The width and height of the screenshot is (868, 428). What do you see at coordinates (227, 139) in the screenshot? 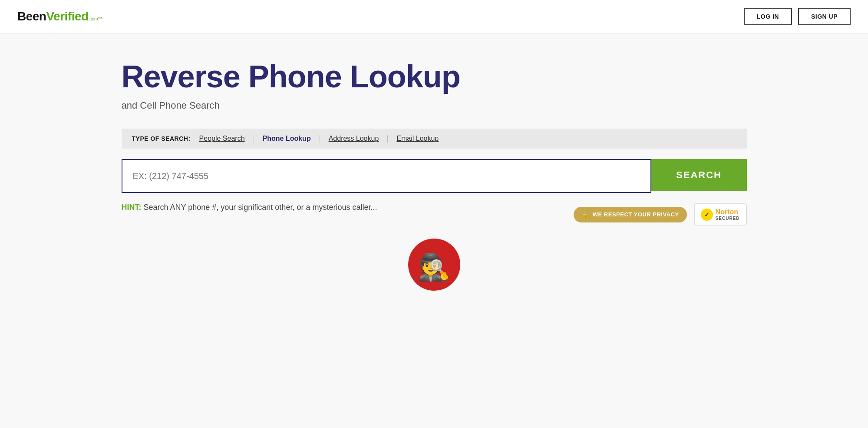
I see `search-type-people: People Search` at bounding box center [227, 139].